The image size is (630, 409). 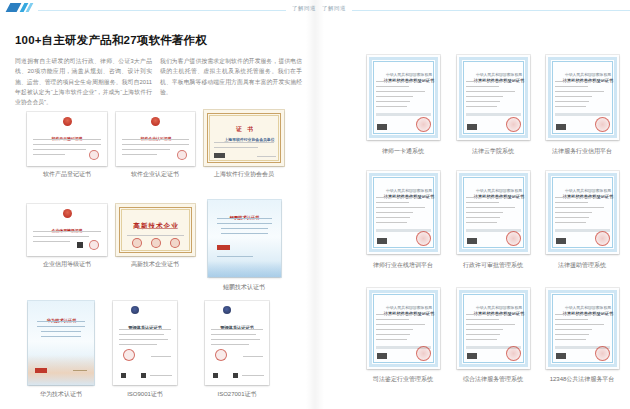 What do you see at coordinates (491, 10) in the screenshot?
I see `header-rule-right` at bounding box center [491, 10].